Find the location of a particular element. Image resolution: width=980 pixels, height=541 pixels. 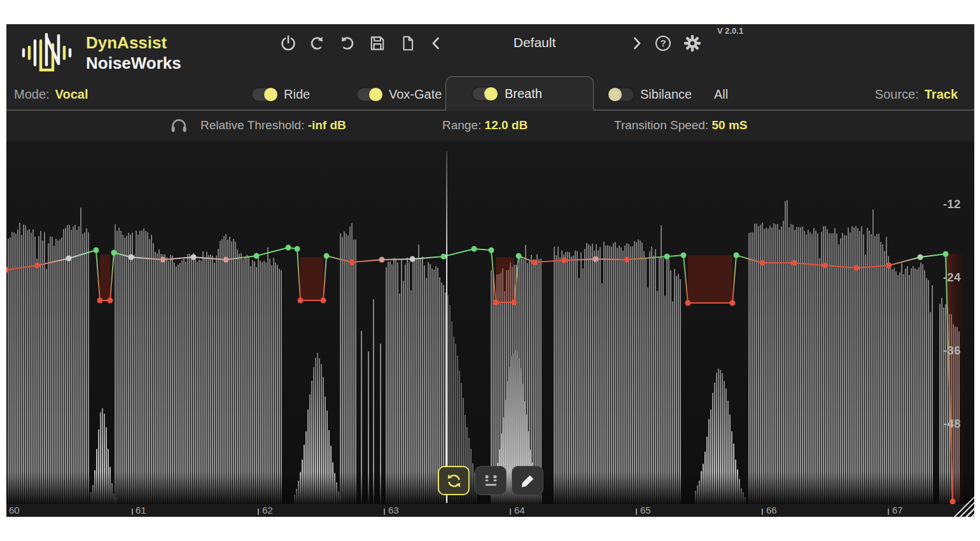

new-preset-button is located at coordinates (408, 43).